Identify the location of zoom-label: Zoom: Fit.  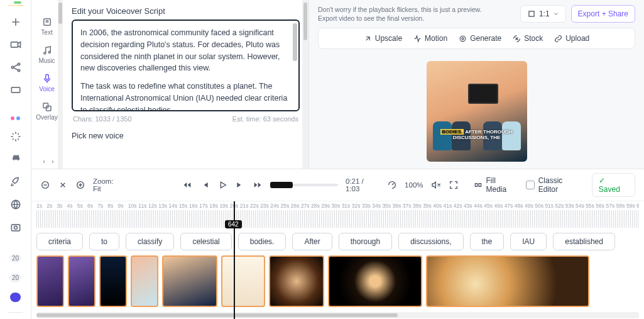
(108, 185).